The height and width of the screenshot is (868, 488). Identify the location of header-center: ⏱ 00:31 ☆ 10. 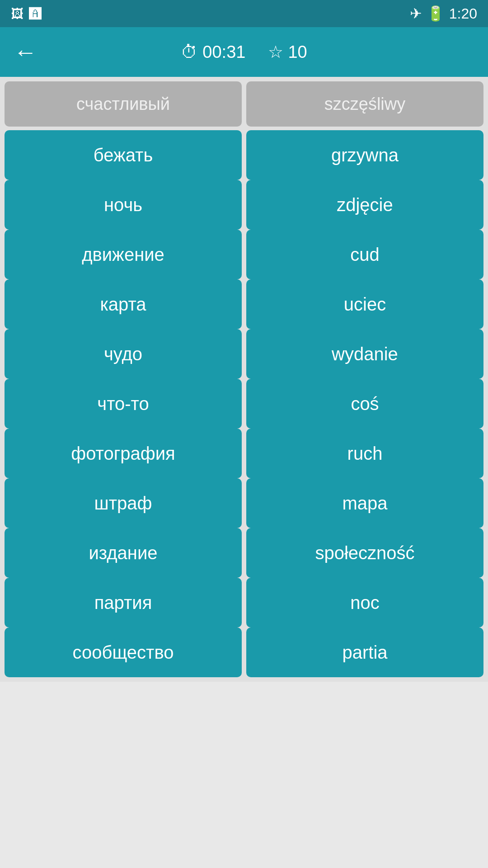
(244, 52).